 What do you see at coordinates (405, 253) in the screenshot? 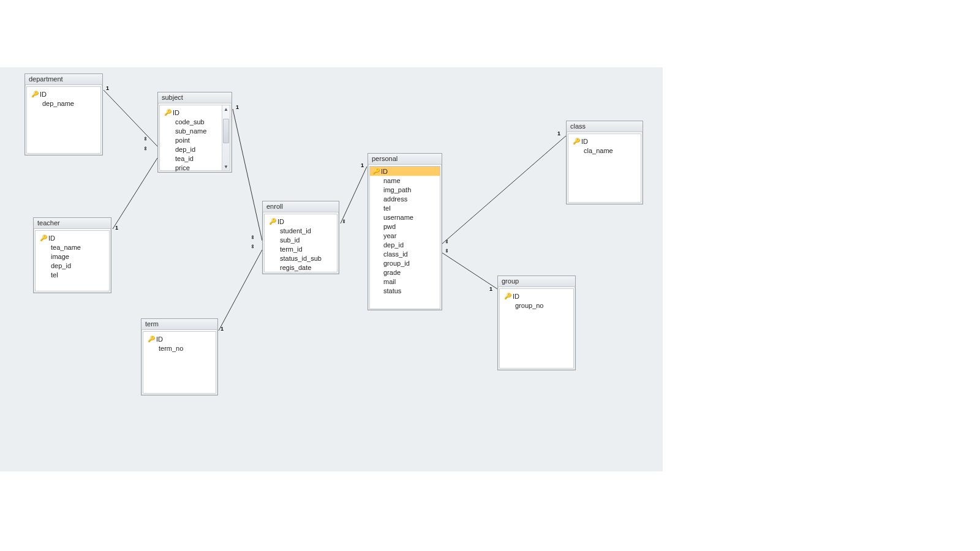
I see `table-field: class_id` at bounding box center [405, 253].